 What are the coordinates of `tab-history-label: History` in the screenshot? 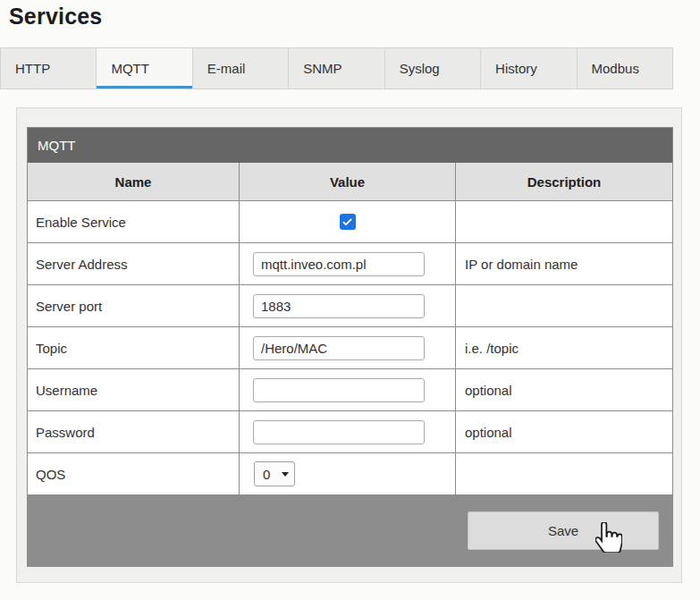 It's located at (517, 68).